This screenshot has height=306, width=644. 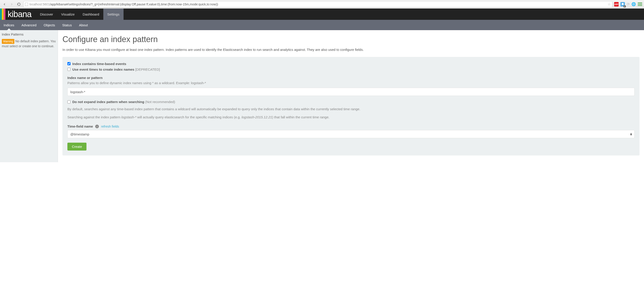 I want to click on no-expand-label: Do not expand index pattern when searchi…, so click(x=124, y=102).